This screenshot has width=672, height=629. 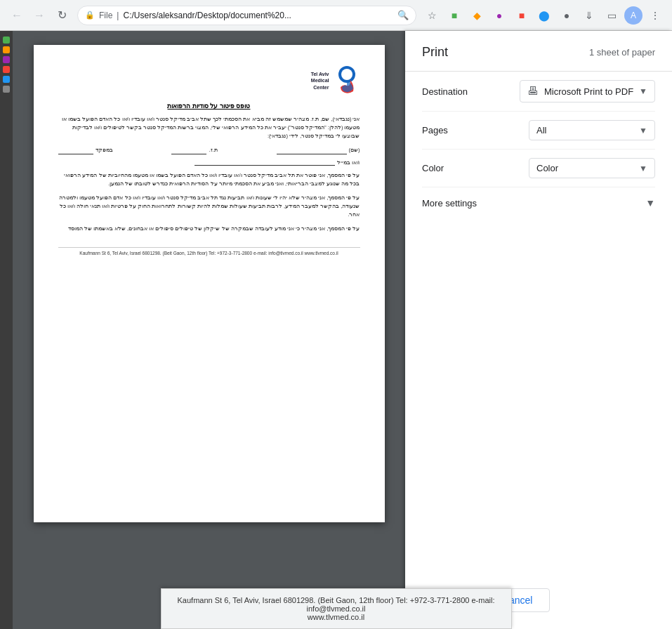 What do you see at coordinates (209, 163) in the screenshot?
I see `email-field-group: ו/או במייל` at bounding box center [209, 163].